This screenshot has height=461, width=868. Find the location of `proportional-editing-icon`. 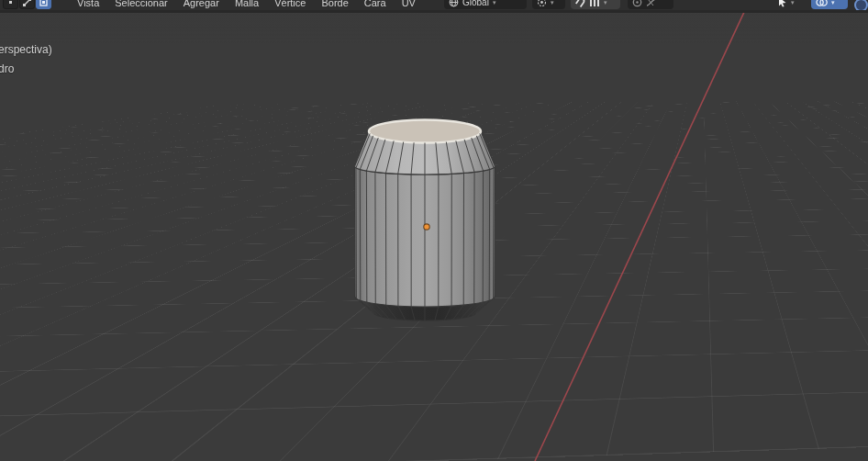

proportional-editing-icon is located at coordinates (637, 4).